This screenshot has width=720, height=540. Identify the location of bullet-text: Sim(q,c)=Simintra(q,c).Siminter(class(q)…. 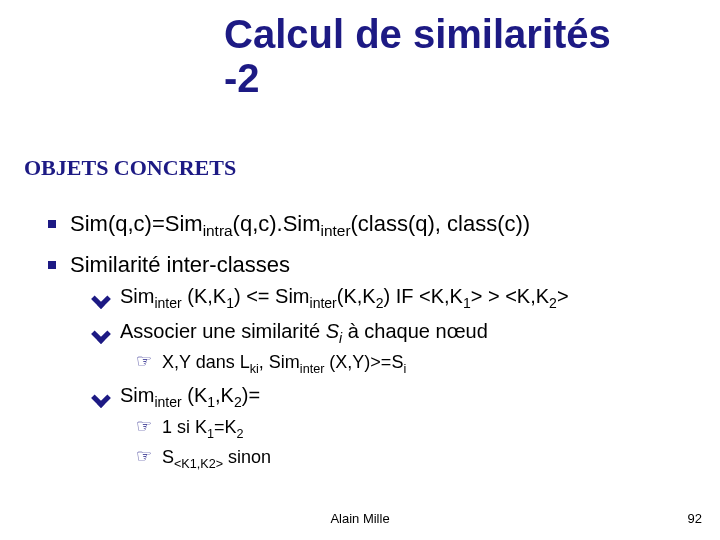
(300, 226).